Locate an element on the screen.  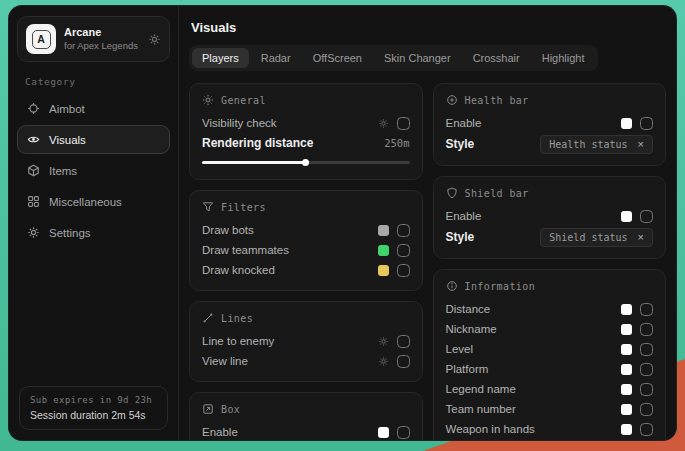
setting-row-shield-style: Style Shield status × is located at coordinates (550, 237).